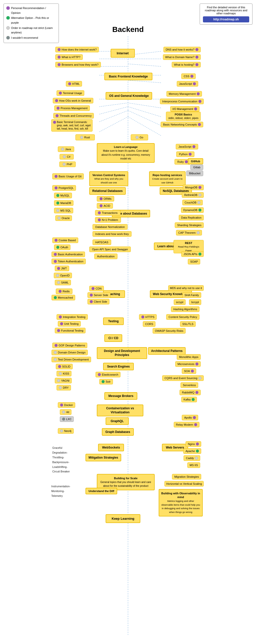 The image size is (256, 644). I want to click on node-microservices: Microservices, so click(188, 364).